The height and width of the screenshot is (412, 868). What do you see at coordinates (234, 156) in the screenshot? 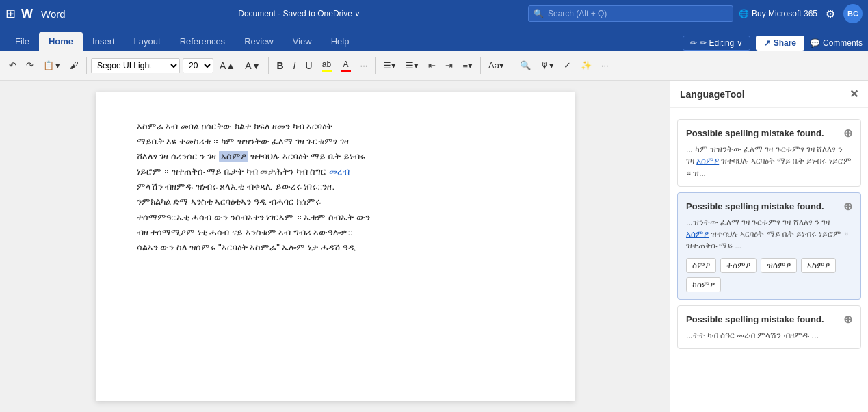
I see `highlighted-word: አሰምዖ` at bounding box center [234, 156].